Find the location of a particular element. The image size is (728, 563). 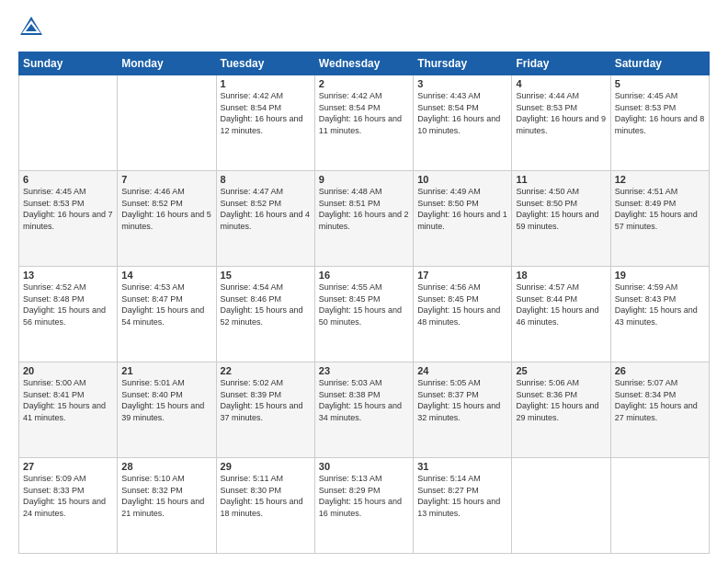

calendar-cell: 3Sunrise: 4:43 AM Sunset: 8:54 PM Daylig… is located at coordinates (463, 123).